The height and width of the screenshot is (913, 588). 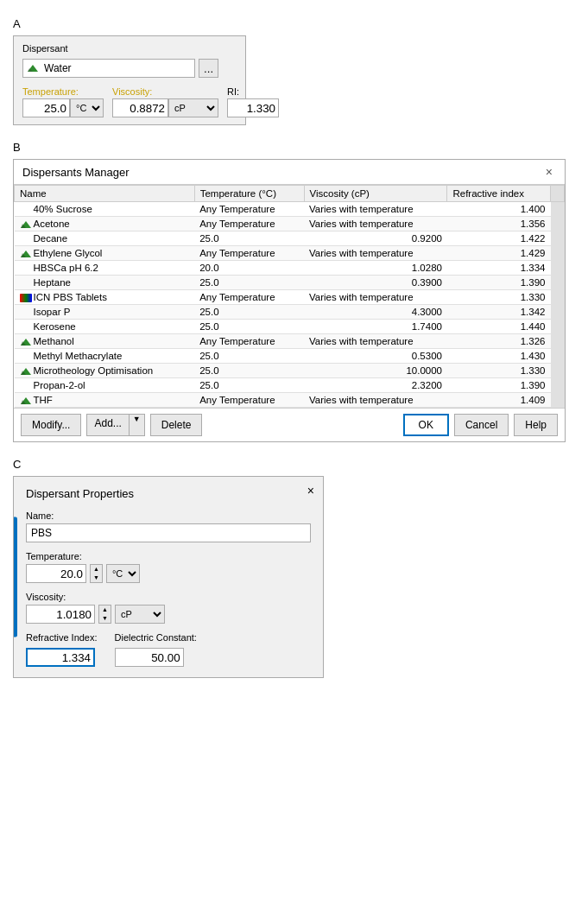 I want to click on row-name: Heptane, so click(x=52, y=282).